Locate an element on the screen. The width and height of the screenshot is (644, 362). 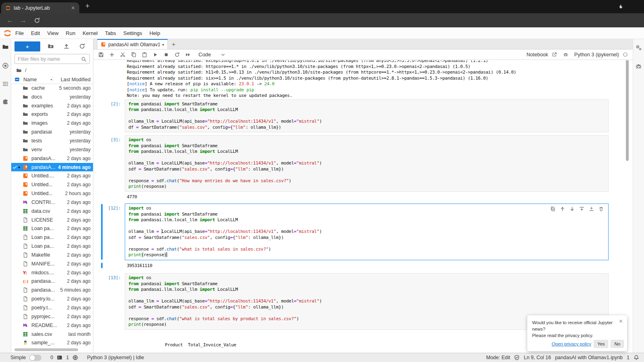
file-row: exports2 days ago is located at coordinates (52, 115).